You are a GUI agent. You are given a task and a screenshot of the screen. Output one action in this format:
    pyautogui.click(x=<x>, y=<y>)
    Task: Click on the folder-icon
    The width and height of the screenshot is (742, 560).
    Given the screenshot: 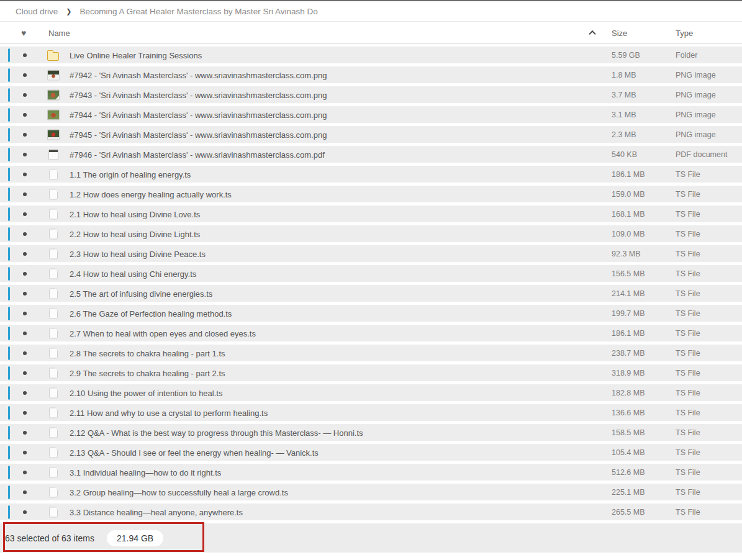 What is the action you would take?
    pyautogui.click(x=53, y=56)
    